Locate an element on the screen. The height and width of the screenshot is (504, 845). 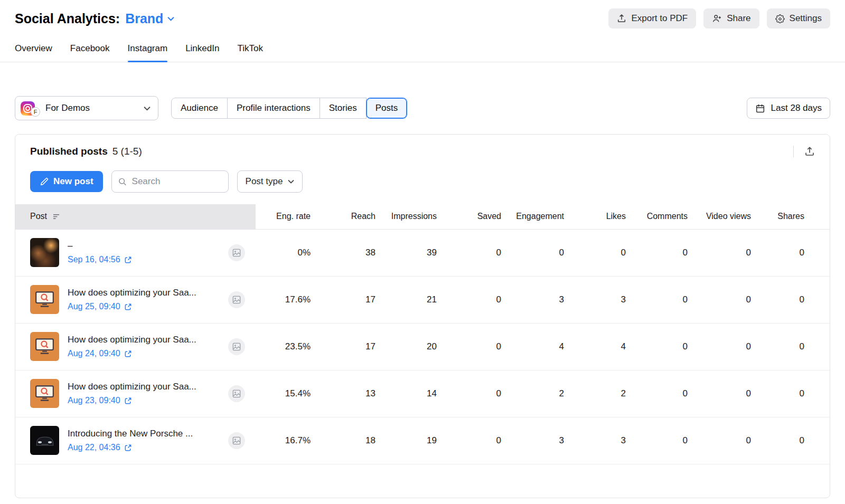
segment-stories: Stories is located at coordinates (343, 108).